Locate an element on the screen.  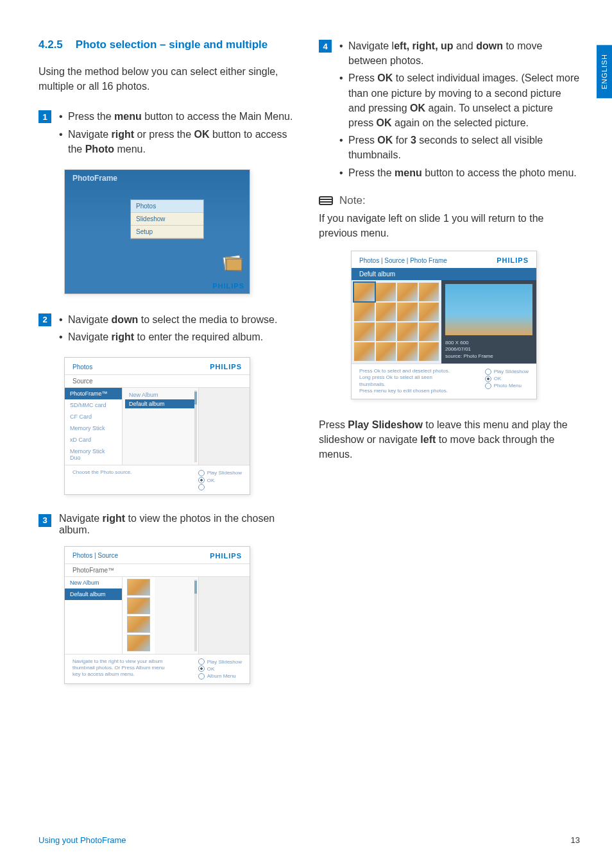
s4-preview: 800 X 600 2006/07/01 source: Photo Frame is located at coordinates (489, 322).